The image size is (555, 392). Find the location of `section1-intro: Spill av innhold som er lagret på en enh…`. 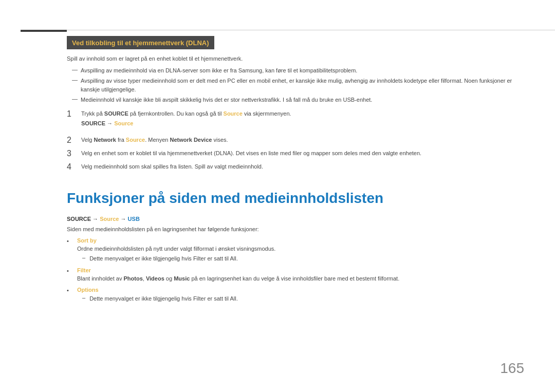

section1-intro: Spill av innhold som er lagret på en enh… is located at coordinates (295, 59).